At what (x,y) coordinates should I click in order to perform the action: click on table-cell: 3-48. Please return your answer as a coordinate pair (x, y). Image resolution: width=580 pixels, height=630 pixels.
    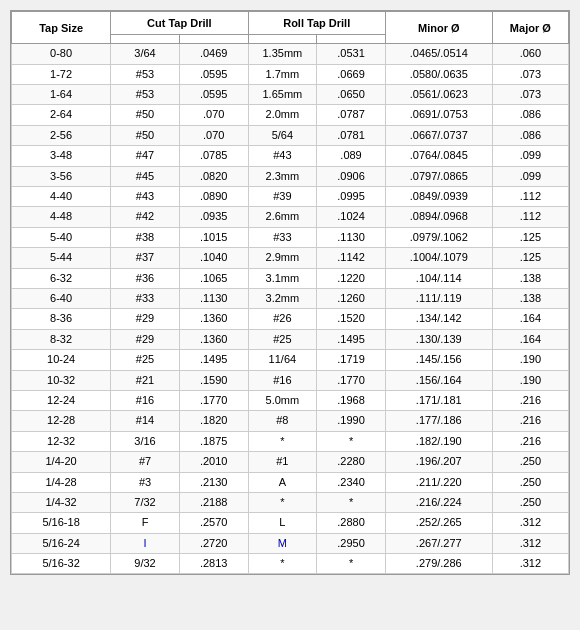
    Looking at the image, I should click on (62, 156).